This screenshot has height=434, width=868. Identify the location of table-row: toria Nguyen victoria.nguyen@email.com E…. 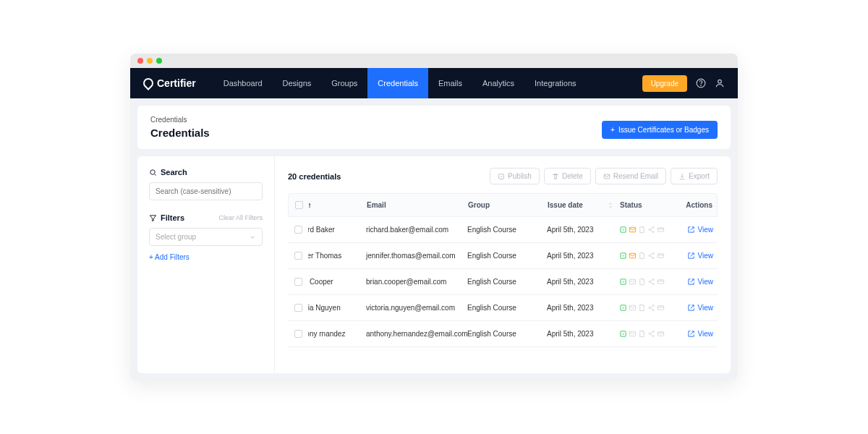
(503, 308).